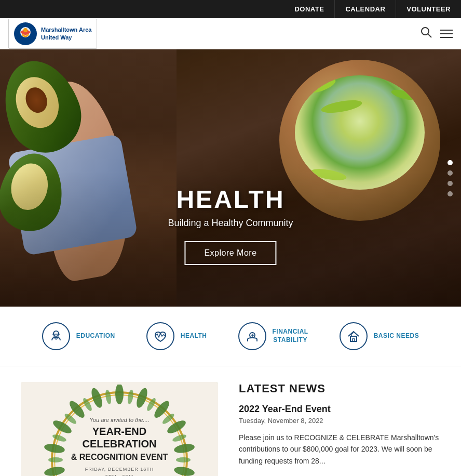 This screenshot has width=461, height=476. Describe the element at coordinates (66, 30) in the screenshot. I see `logo-area-text: Marshalltown Area` at that location.